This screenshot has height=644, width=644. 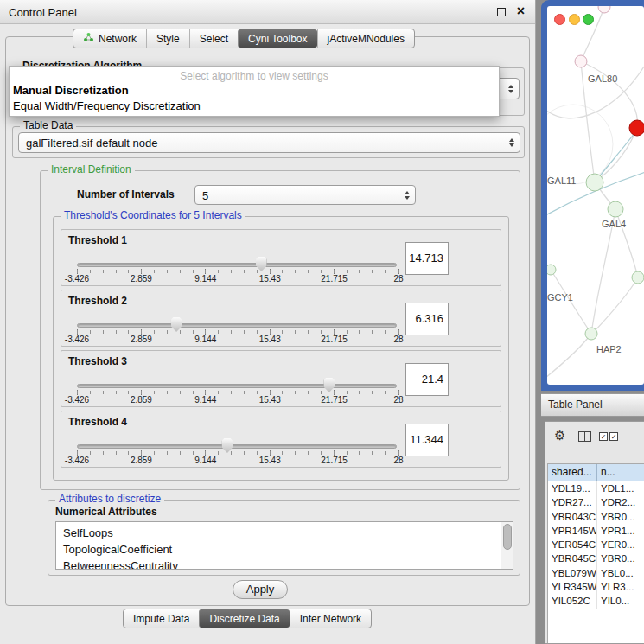 I want to click on table-row: YLR345WYLR3..., so click(x=596, y=587).